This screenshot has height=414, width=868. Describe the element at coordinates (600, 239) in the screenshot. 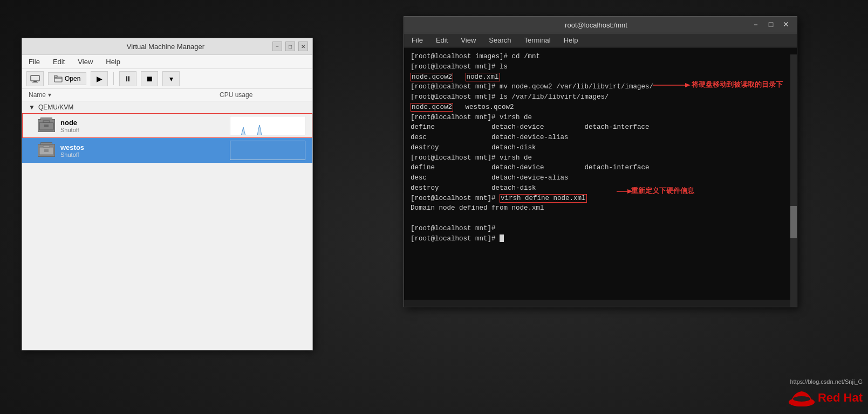

I see `term-line-19: [root@localhost mnt]#` at that location.